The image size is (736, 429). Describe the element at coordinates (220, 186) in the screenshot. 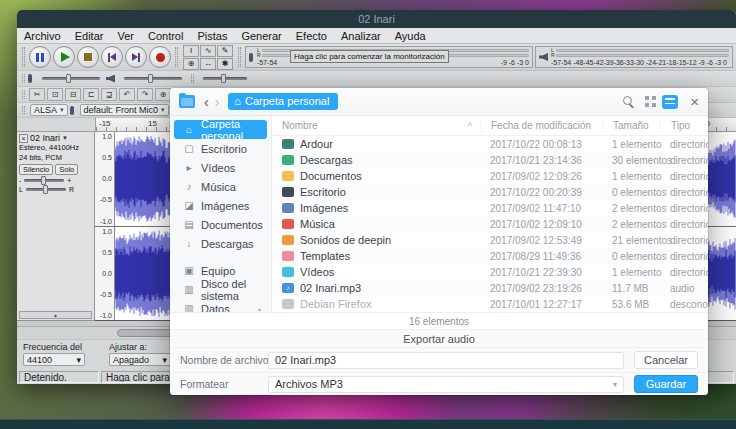

I see `sidebar-item-musica: ♪ Música` at that location.